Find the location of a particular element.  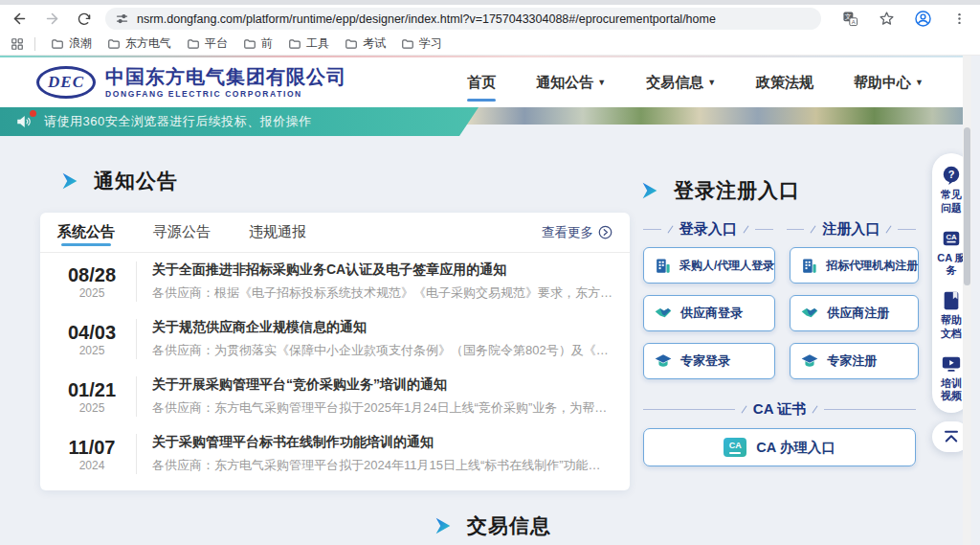

ca-cert-header: CA 证书 is located at coordinates (779, 410).